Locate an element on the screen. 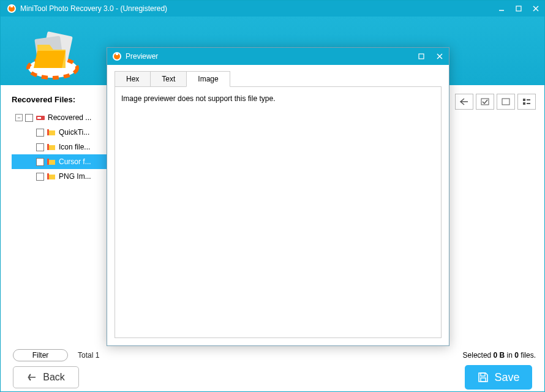 This screenshot has height=392, width=545. tree-item-label: Icon file... is located at coordinates (75, 147).